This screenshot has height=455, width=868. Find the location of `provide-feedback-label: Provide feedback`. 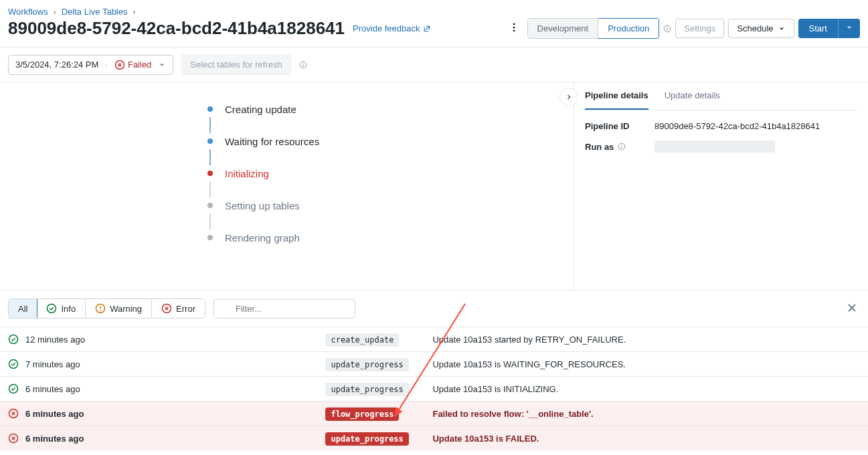

provide-feedback-label: Provide feedback is located at coordinates (386, 28).